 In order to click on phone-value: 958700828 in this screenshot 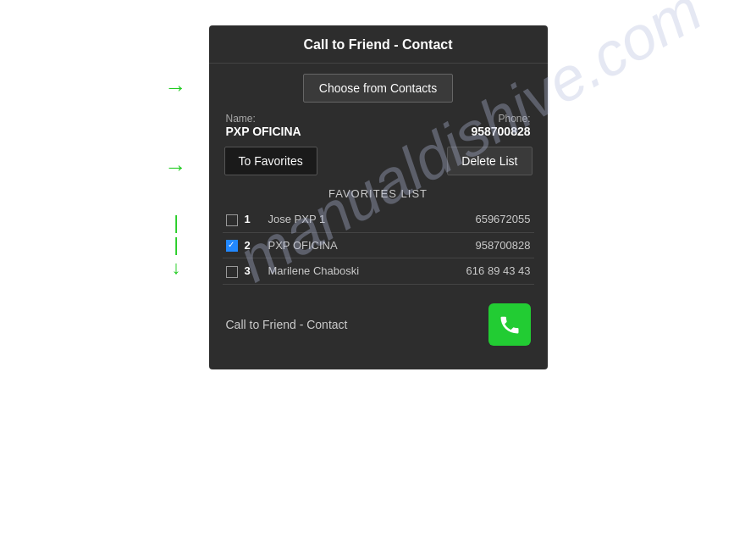, I will do `click(500, 131)`.